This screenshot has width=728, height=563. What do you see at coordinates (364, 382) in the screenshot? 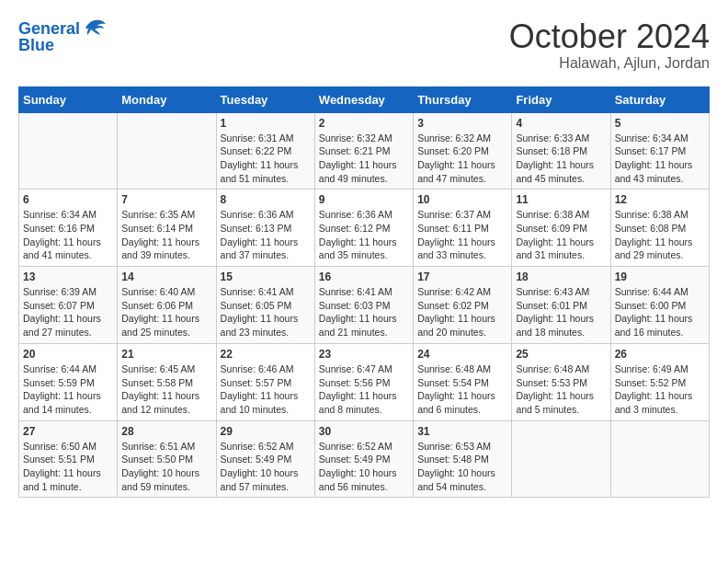
I see `calendar-cell: 23Sunrise: 6:47 AMSunset: 5:56 PMDayligh…` at bounding box center [364, 382].